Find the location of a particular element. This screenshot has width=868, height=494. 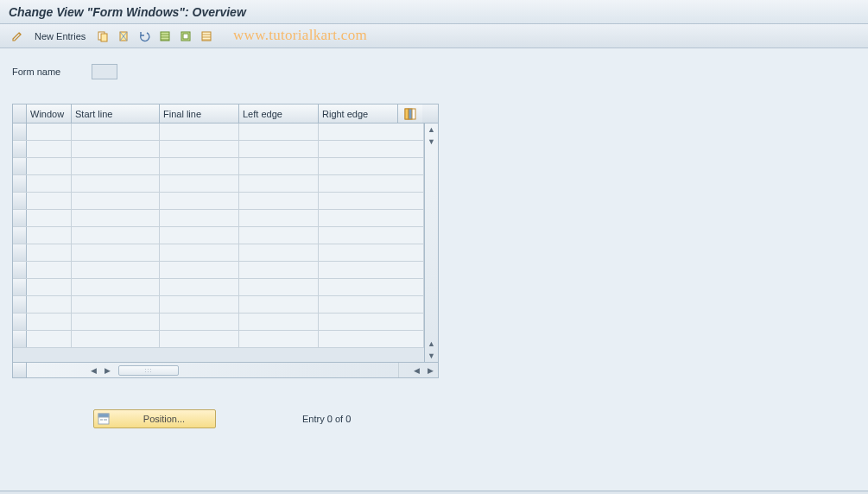

row-selector-header is located at coordinates (20, 114).